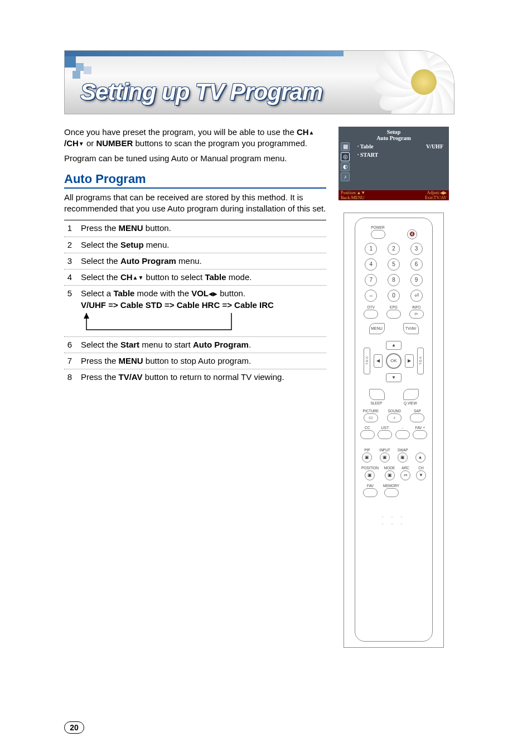 This screenshot has height=756, width=532. What do you see at coordinates (370, 493) in the screenshot?
I see `remote-fav-button` at bounding box center [370, 493].